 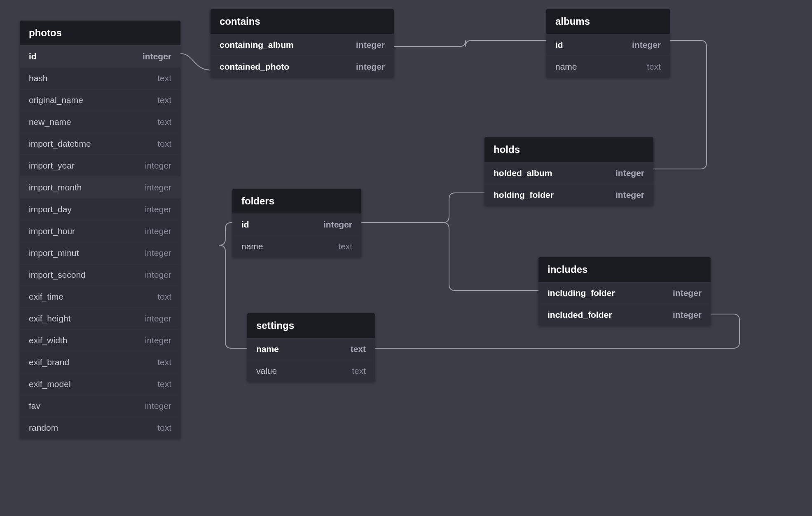 What do you see at coordinates (57, 275) in the screenshot?
I see `column-name: import_second` at bounding box center [57, 275].